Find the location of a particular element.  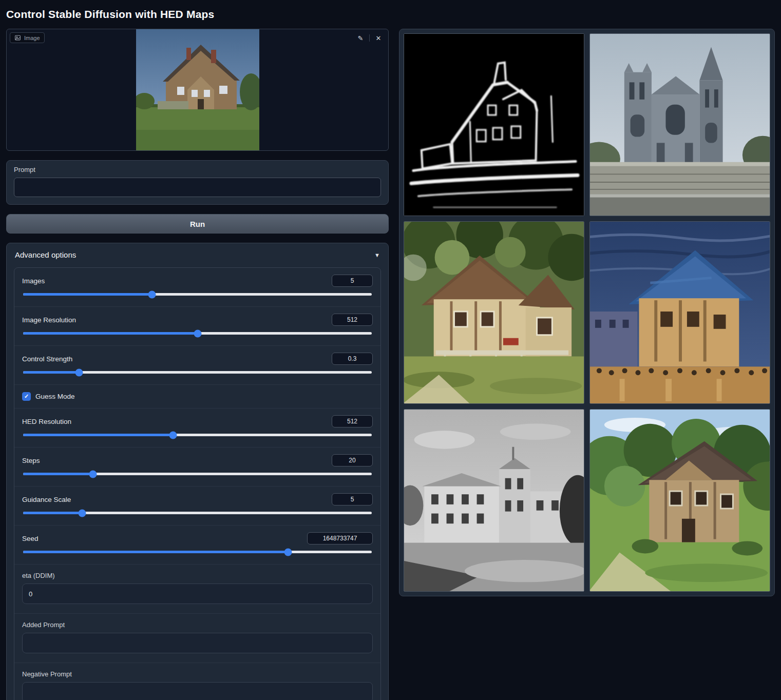

image-upload: Image ✎ ✕ is located at coordinates (197, 90).